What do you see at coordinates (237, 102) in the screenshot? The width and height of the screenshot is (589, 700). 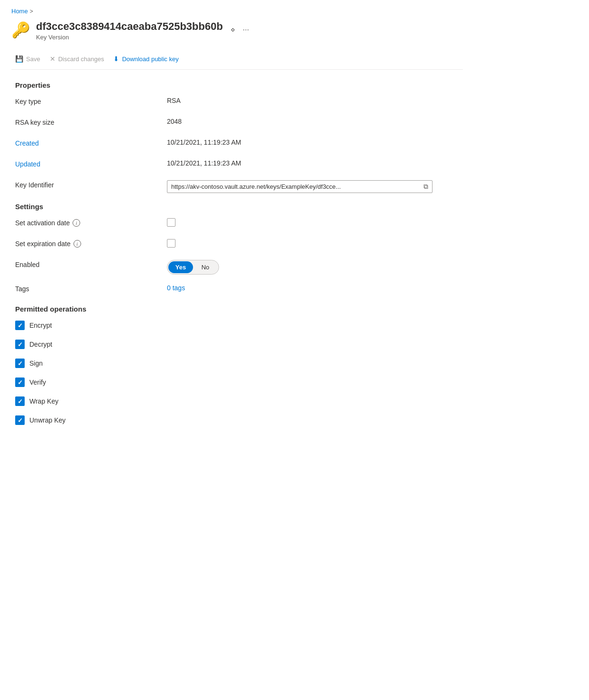 I see `key-type-row: Key type RSA` at bounding box center [237, 102].